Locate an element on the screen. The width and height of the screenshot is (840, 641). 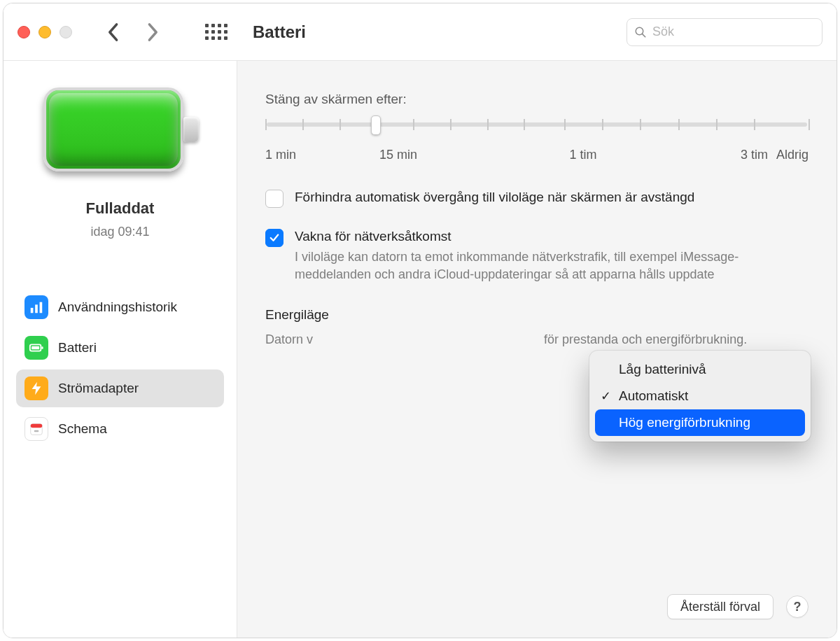
bolt-icon is located at coordinates (36, 388).